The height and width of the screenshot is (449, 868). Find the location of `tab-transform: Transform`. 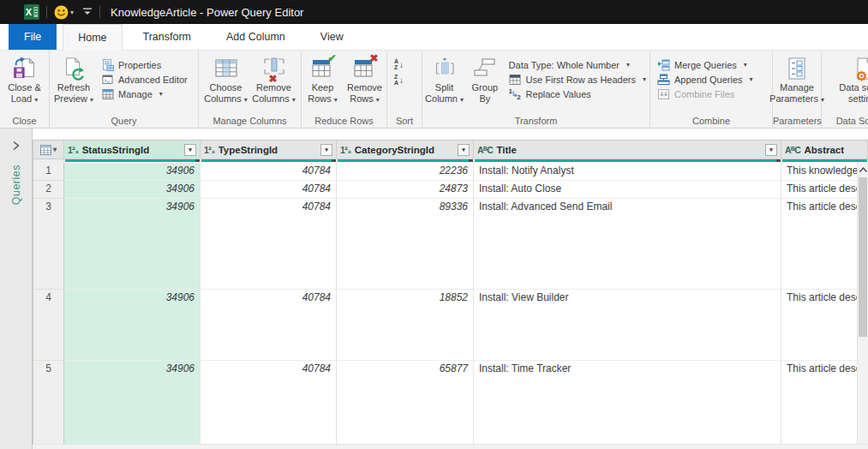

tab-transform: Transform is located at coordinates (168, 37).